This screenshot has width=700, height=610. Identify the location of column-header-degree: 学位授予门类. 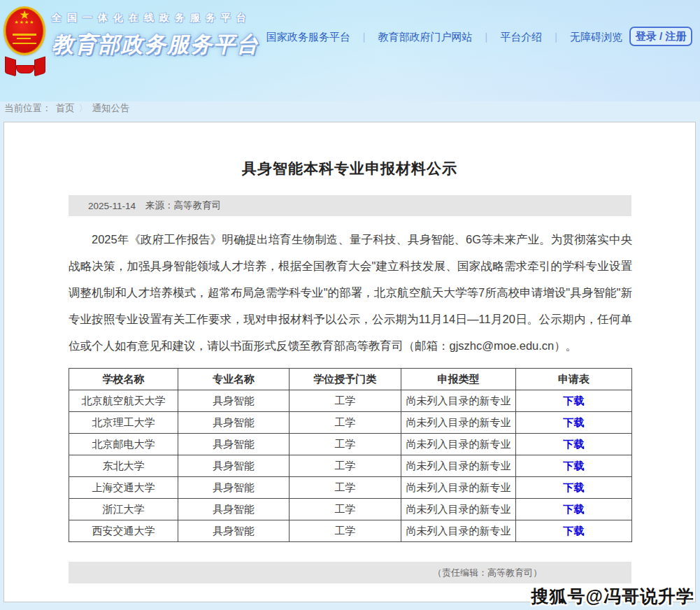
(345, 379).